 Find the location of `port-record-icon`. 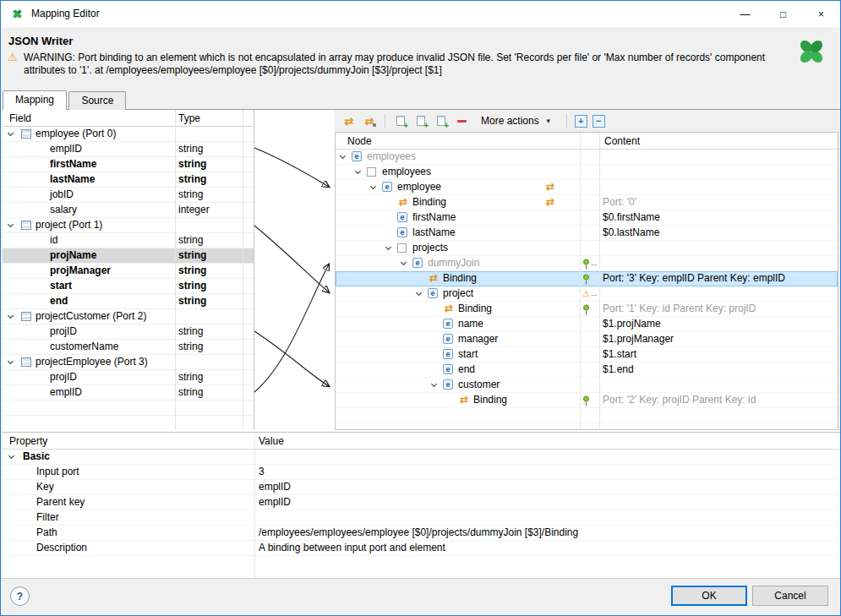

port-record-icon is located at coordinates (26, 225).